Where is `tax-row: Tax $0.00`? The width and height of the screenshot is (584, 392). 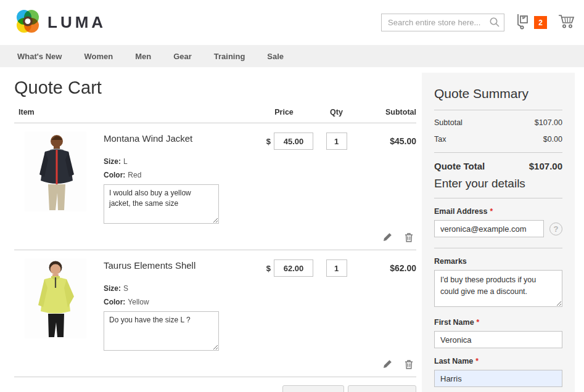
tax-row: Tax $0.00 is located at coordinates (498, 139).